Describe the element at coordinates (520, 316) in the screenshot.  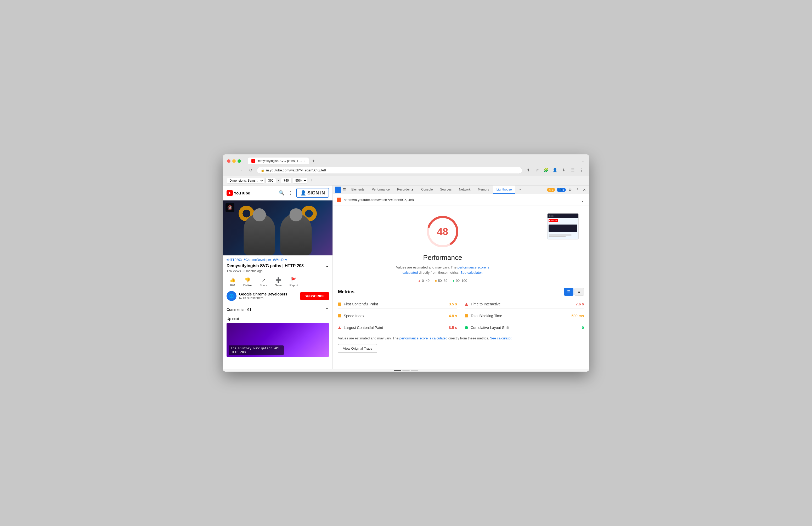
I see `tbt-name: Total Blocking Time` at that location.